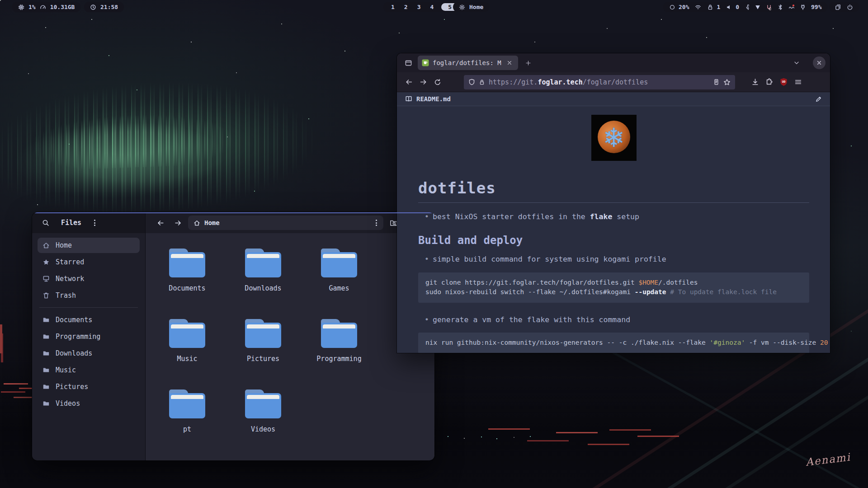 The height and width of the screenshot is (488, 868). Describe the element at coordinates (684, 7) in the screenshot. I see `brightness-value: 20%` at that location.